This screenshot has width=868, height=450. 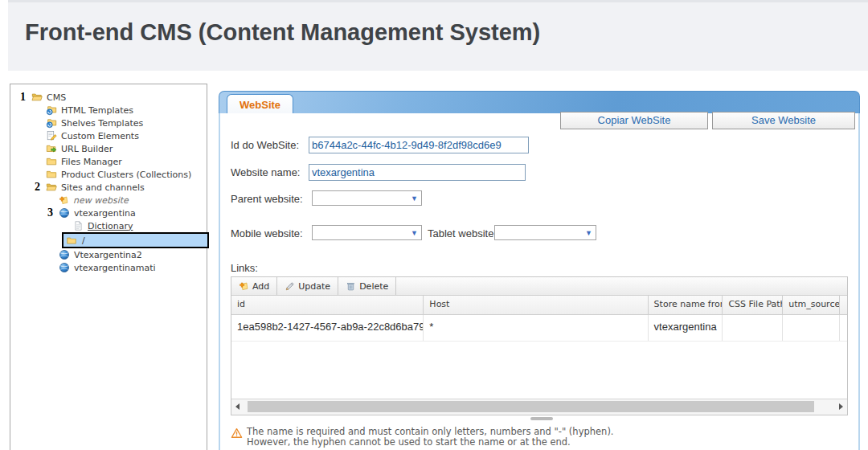 I want to click on grid-empty-area, so click(x=539, y=370).